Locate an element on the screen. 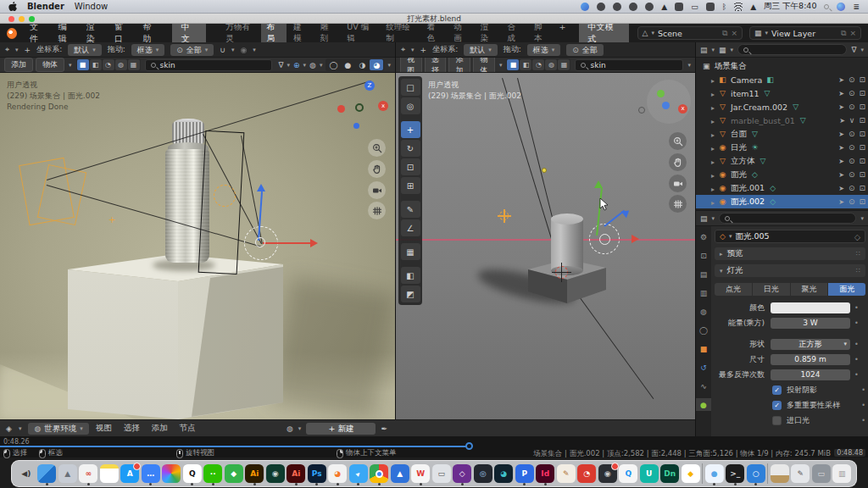 This screenshot has height=488, width=868. dock-item: ✎ is located at coordinates (800, 474).